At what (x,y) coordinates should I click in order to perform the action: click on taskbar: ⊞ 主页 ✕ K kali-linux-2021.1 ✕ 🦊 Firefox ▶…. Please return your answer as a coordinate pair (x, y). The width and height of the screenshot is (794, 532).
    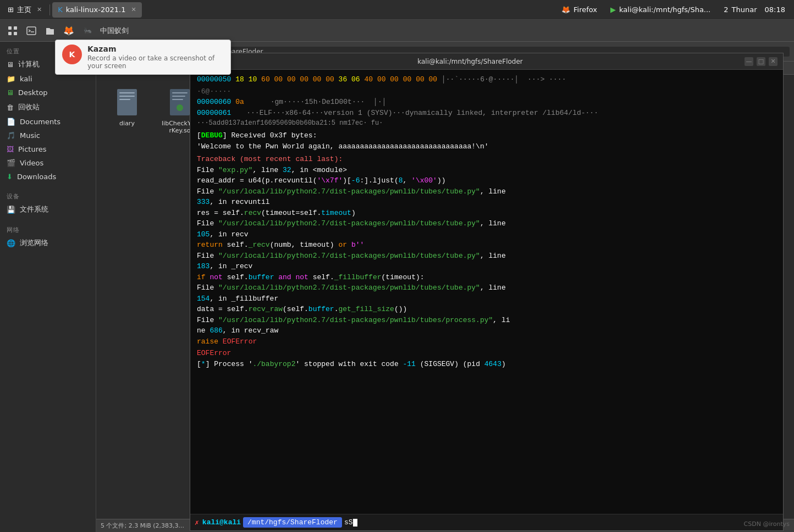
    Looking at the image, I should click on (397, 10).